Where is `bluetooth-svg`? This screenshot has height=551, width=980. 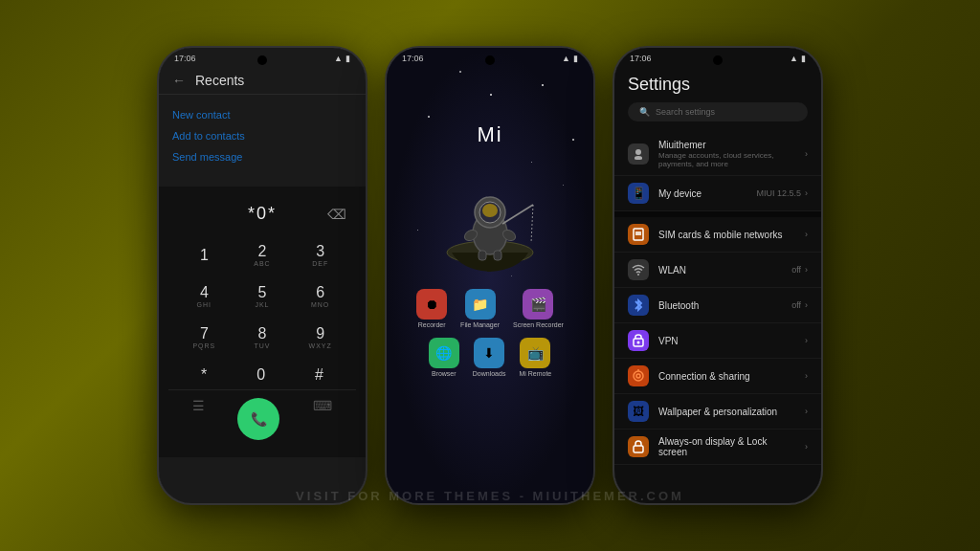
bluetooth-svg is located at coordinates (638, 305).